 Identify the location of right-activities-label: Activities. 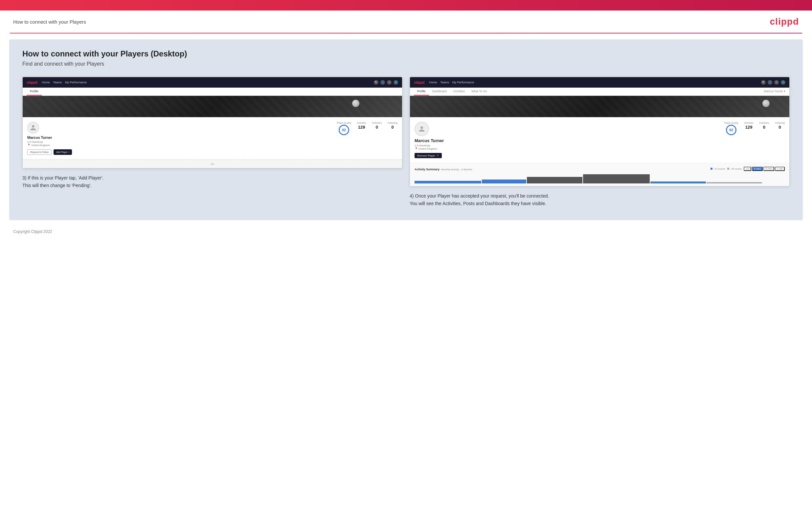
(749, 123).